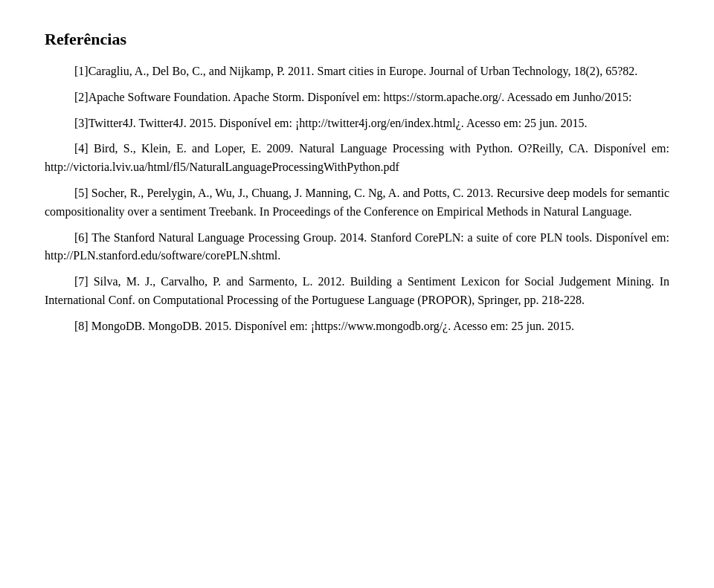 This screenshot has width=714, height=588. Describe the element at coordinates (357, 248) in the screenshot. I see `ref-6-text: [6] The Stanford Natural Language Proces…` at that location.